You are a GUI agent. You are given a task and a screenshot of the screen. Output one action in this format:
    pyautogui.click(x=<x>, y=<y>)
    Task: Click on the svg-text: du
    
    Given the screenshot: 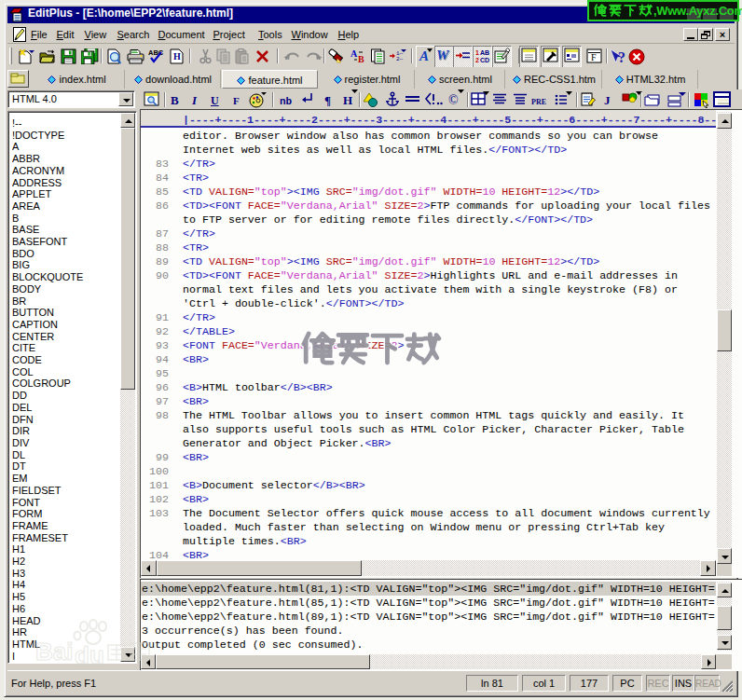 What is the action you would take?
    pyautogui.click(x=89, y=654)
    